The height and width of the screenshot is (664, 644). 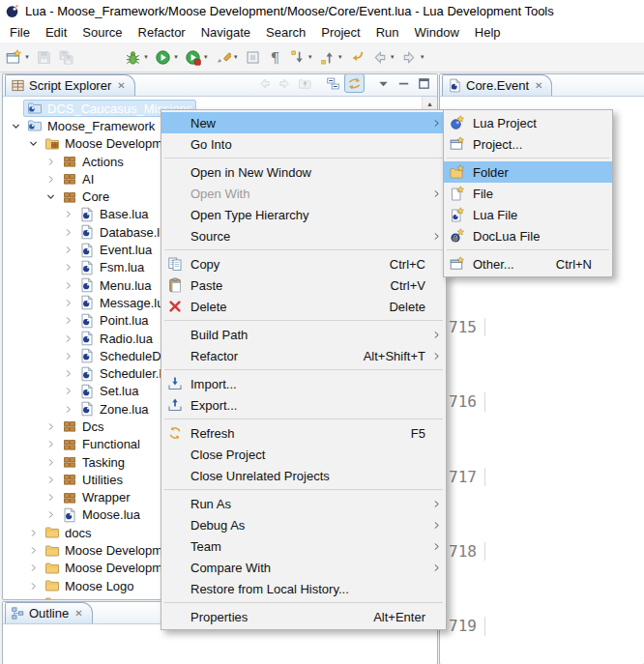 What do you see at coordinates (304, 476) in the screenshot?
I see `menu-item: Close Unrelated Projects` at bounding box center [304, 476].